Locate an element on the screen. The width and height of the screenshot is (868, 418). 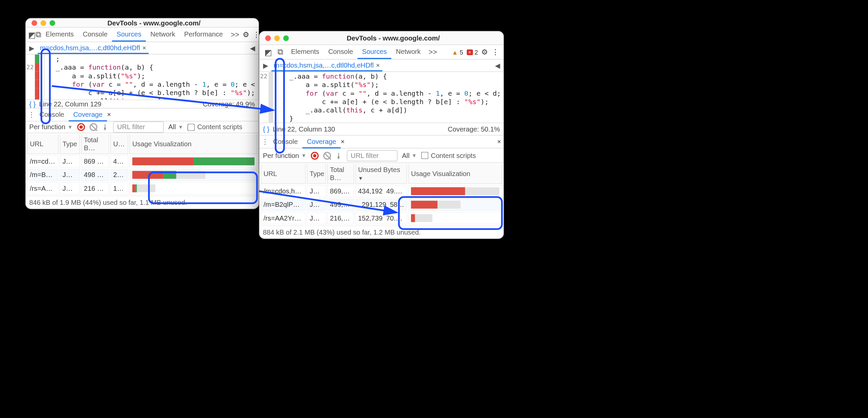
coverage-percent: Coverage: 49.9% is located at coordinates (229, 104).